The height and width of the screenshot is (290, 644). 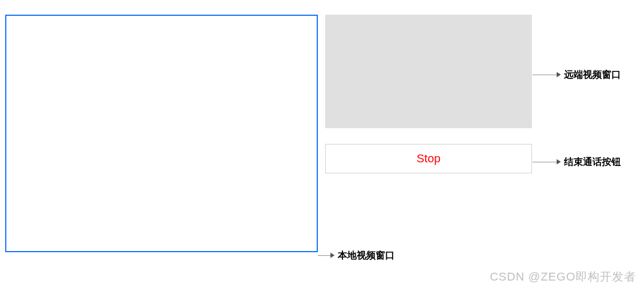 I want to click on remote-video-window, so click(x=428, y=71).